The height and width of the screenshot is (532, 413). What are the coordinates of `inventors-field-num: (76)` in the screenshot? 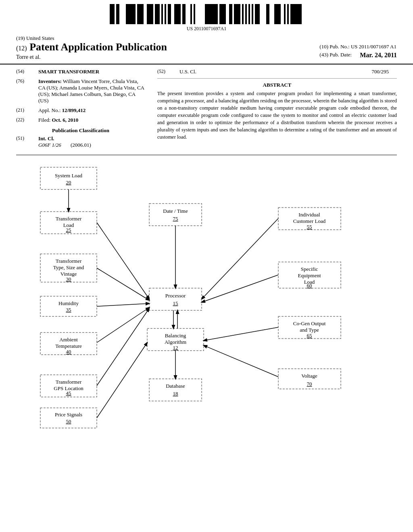 It's located at (27, 91).